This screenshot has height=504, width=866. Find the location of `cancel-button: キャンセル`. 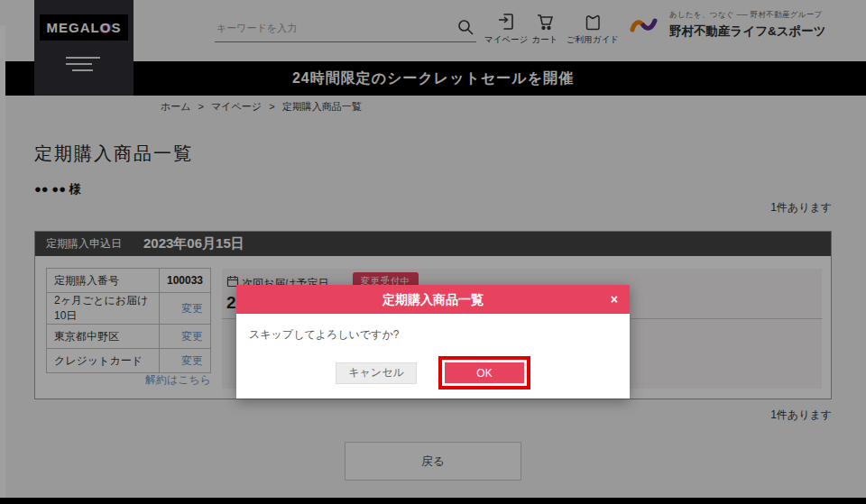

cancel-button: キャンセル is located at coordinates (376, 373).